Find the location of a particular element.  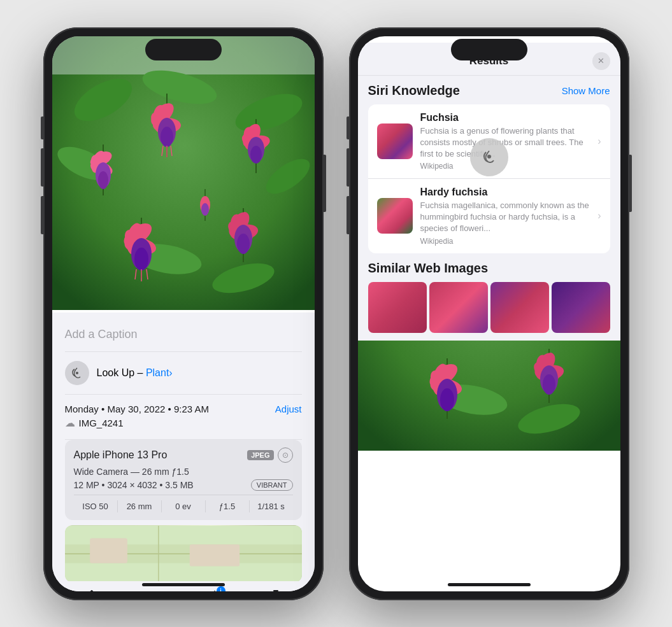

cloud-icon: ☁ is located at coordinates (70, 423).